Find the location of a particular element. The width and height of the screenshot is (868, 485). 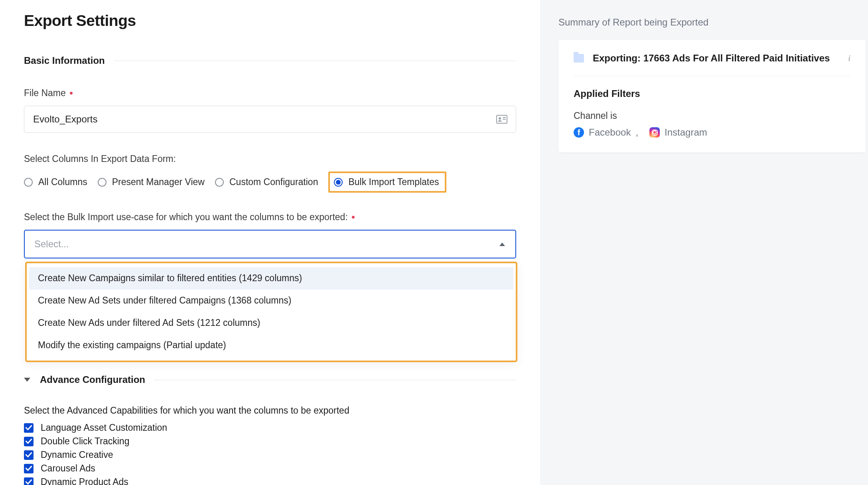

checkbox-label: Dynamic Product Ads is located at coordinates (85, 481).